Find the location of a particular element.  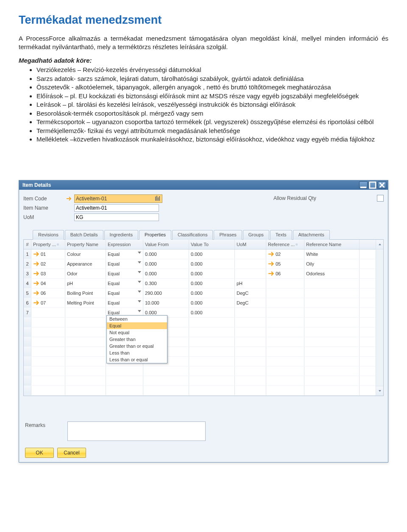

col-expression: Expression is located at coordinates (125, 244).